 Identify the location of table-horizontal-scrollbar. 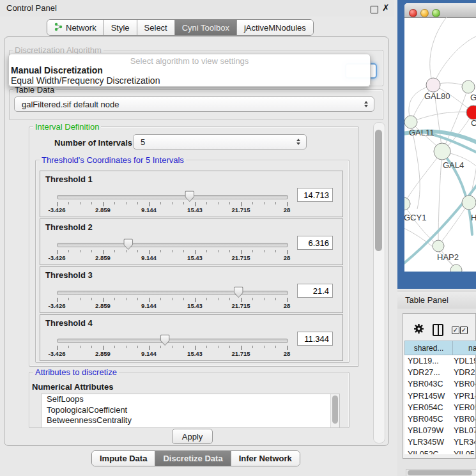
(441, 473).